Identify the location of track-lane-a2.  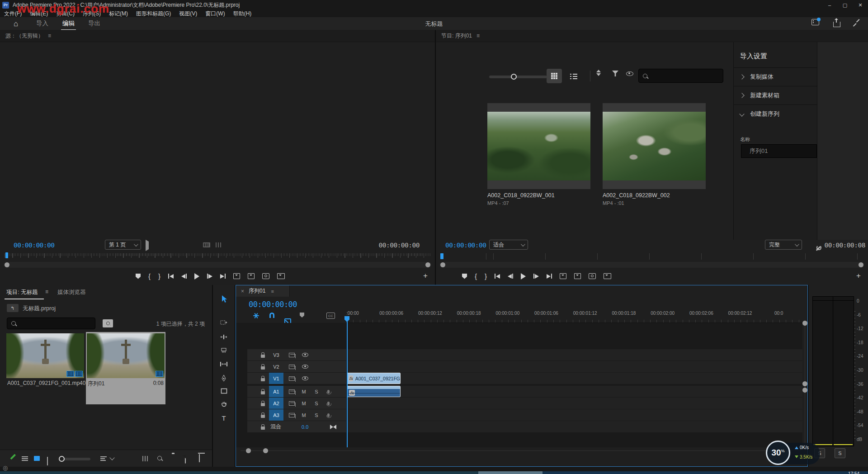
(575, 403).